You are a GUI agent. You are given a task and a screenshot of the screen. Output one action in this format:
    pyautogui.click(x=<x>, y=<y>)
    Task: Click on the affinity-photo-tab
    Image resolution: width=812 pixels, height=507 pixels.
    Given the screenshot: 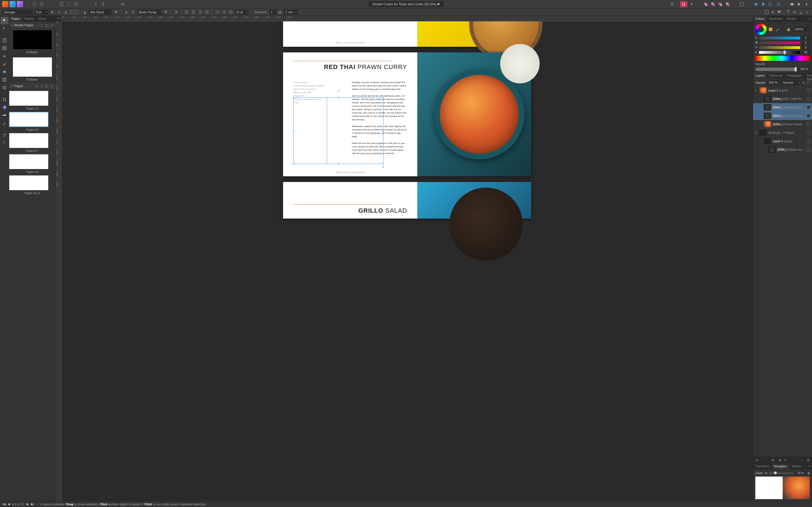 What is the action you would take?
    pyautogui.click(x=5, y=4)
    